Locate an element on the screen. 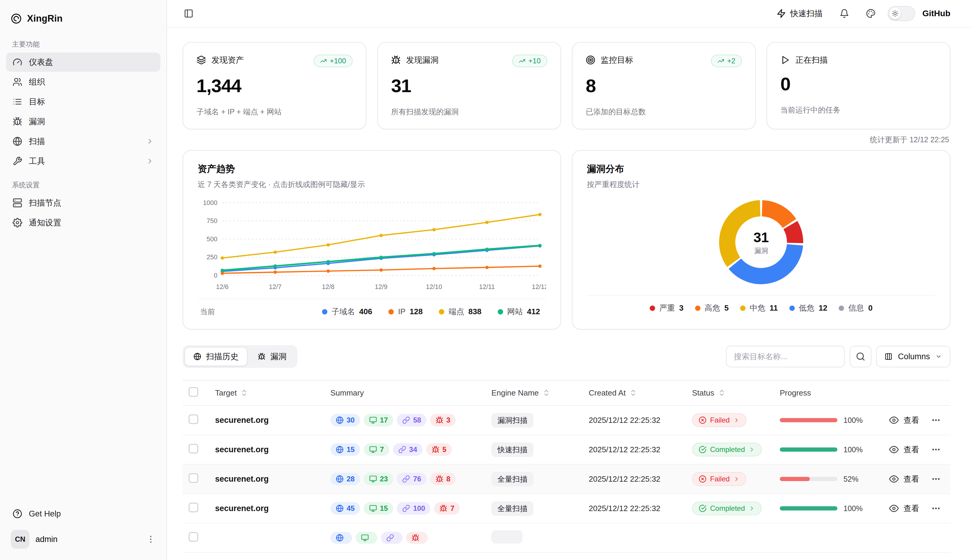 Image resolution: width=972 pixels, height=560 pixels. summary-badge-ips is located at coordinates (366, 538).